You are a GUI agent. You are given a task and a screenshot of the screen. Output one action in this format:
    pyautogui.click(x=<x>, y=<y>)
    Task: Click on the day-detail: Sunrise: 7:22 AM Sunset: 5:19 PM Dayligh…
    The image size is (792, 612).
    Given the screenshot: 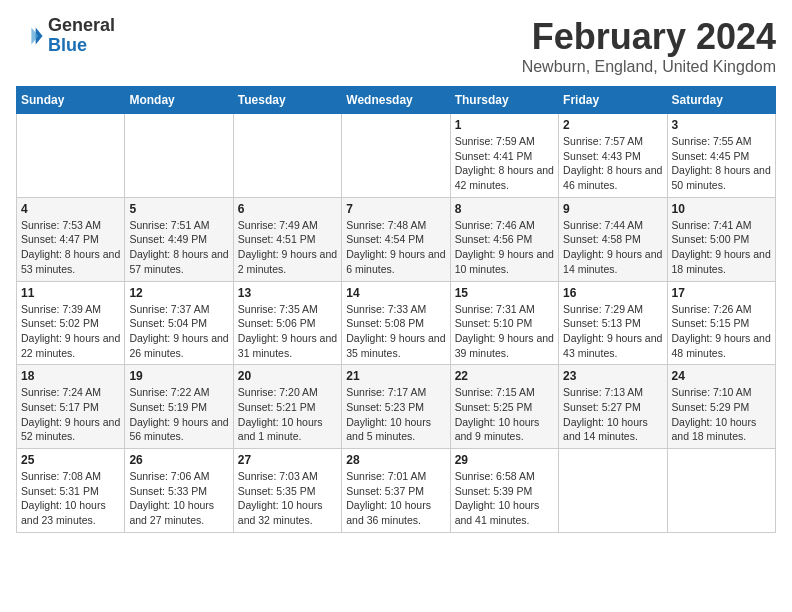 What is the action you would take?
    pyautogui.click(x=178, y=414)
    